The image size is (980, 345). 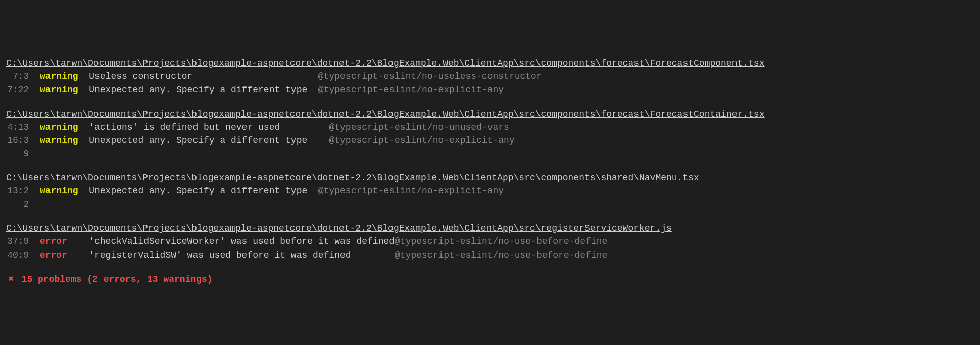 What do you see at coordinates (23, 127) in the screenshot?
I see `issue-location: 4:13` at bounding box center [23, 127].